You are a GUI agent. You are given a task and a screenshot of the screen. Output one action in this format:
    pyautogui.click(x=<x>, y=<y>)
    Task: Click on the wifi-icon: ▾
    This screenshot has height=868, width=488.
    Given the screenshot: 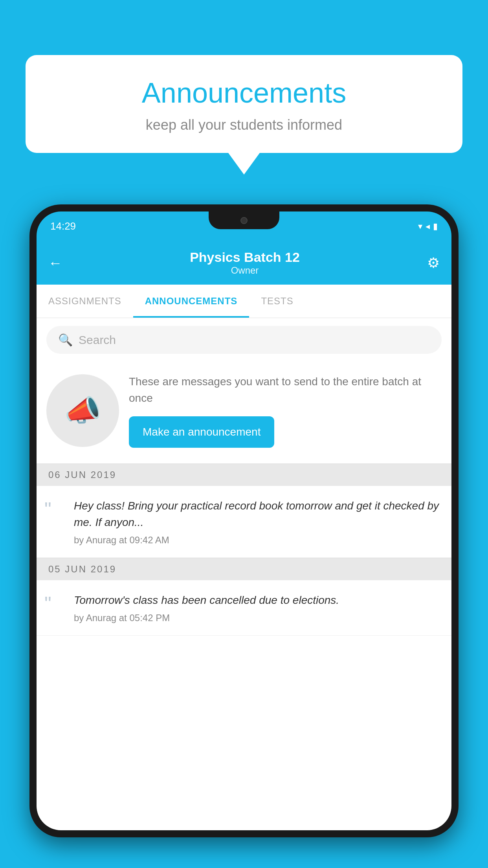 What is the action you would take?
    pyautogui.click(x=420, y=226)
    